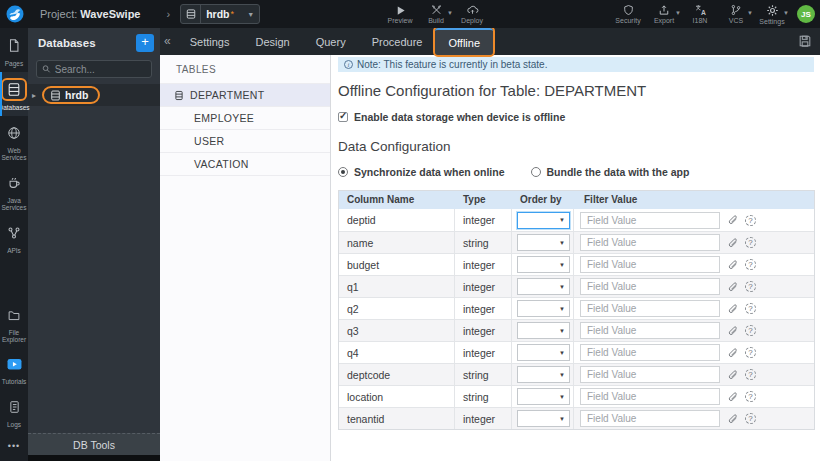 This screenshot has height=461, width=820. What do you see at coordinates (14, 447) in the screenshot?
I see `more-options-button: •••` at bounding box center [14, 447].